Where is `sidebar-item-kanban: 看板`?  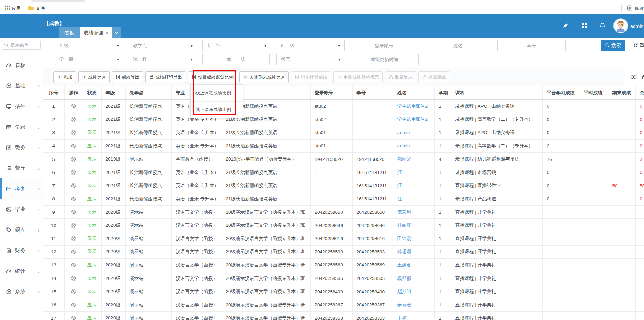 sidebar-item-kanban: 看板 is located at coordinates (21, 65).